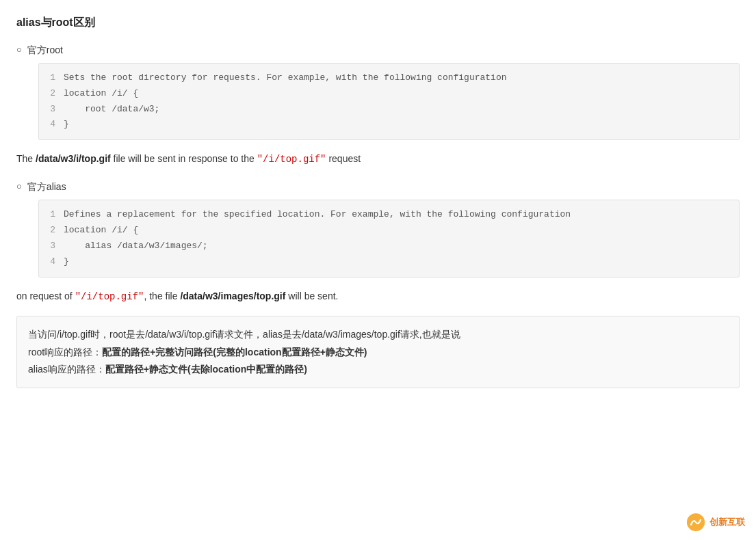 This screenshot has width=756, height=540. I want to click on alias-text-pre: on request of, so click(46, 296).